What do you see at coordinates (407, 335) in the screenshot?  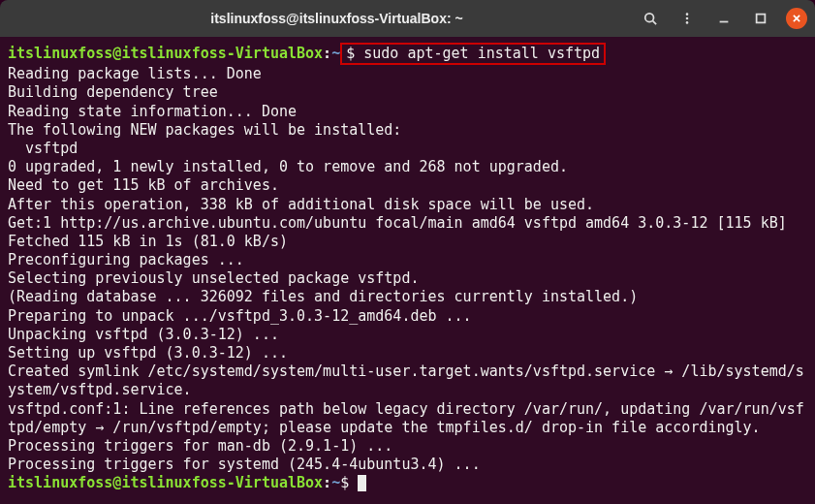 I see `output-line: Unpacking vsftpd (3.0.3-12) ...` at bounding box center [407, 335].